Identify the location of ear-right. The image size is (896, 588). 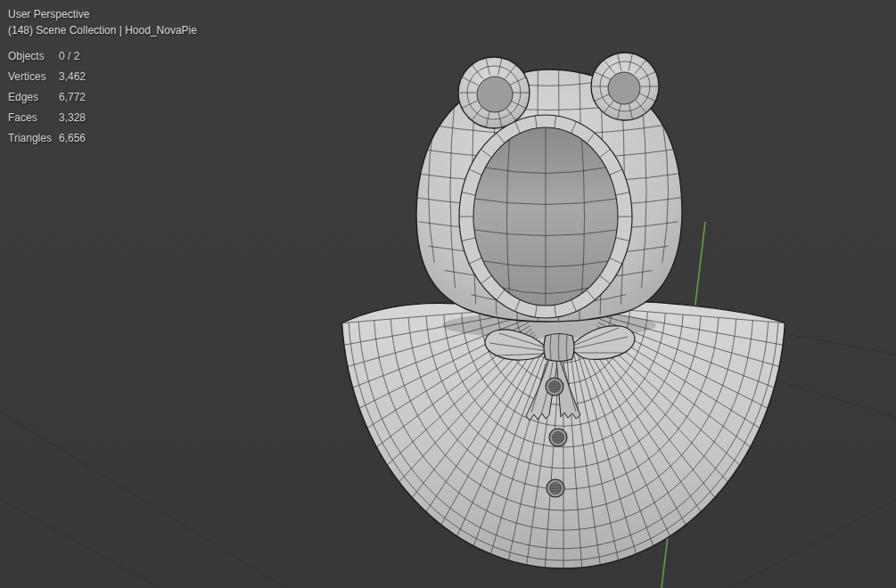
(625, 86).